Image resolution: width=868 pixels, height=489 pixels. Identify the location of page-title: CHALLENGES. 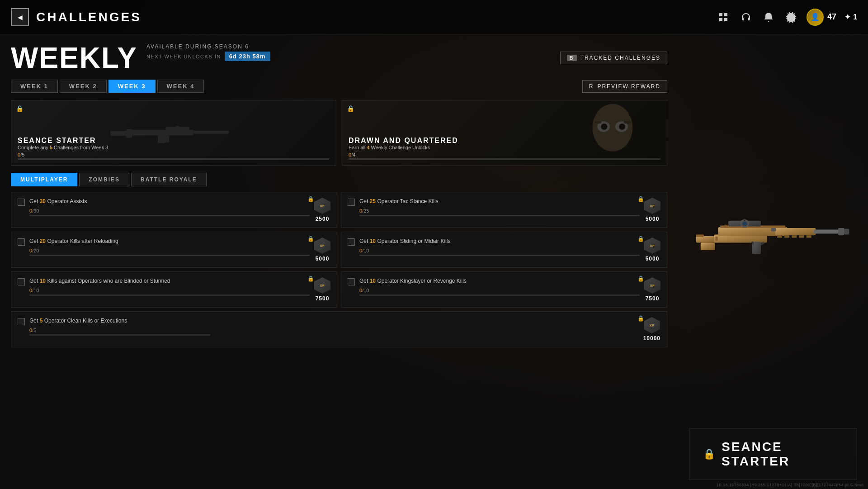
(89, 17).